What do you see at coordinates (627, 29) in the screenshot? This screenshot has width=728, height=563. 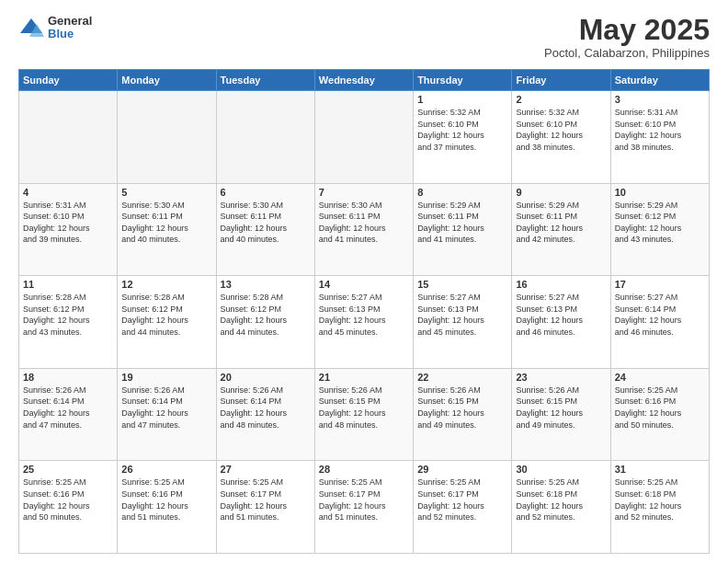 I see `month-title: May 2025` at bounding box center [627, 29].